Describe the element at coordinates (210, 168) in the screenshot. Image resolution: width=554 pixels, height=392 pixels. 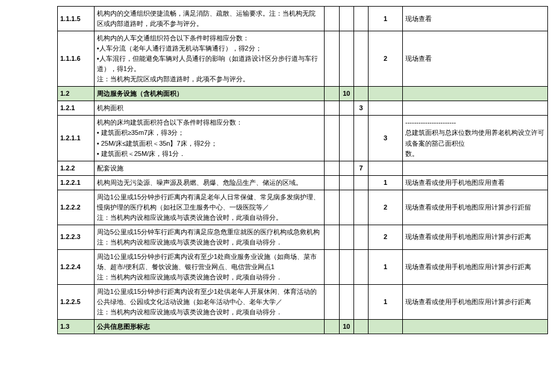
I see `row-description: 配套设施` at that location.